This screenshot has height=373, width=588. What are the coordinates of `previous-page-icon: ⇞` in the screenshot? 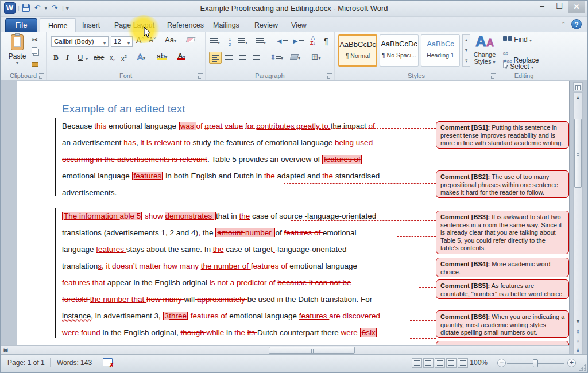 It's located at (578, 332).